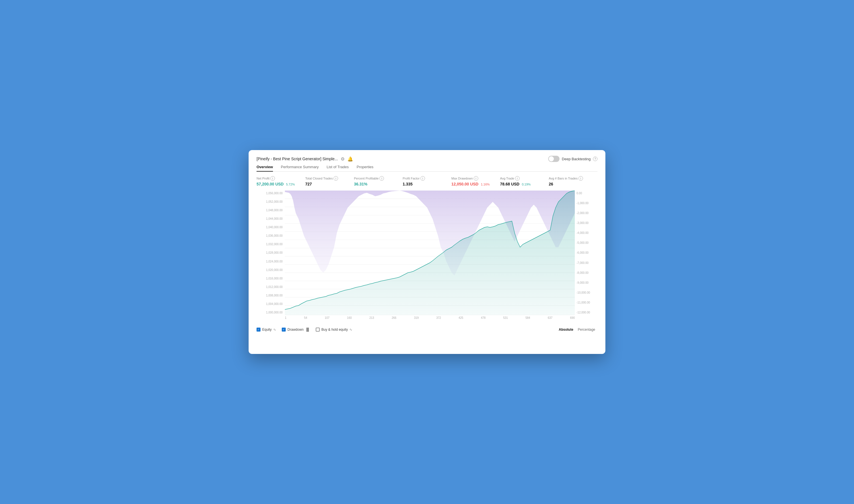 The height and width of the screenshot is (504, 854). Describe the element at coordinates (573, 181) in the screenshot. I see `metric-avg-bars: Avg # Bars in Trades i 26` at that location.